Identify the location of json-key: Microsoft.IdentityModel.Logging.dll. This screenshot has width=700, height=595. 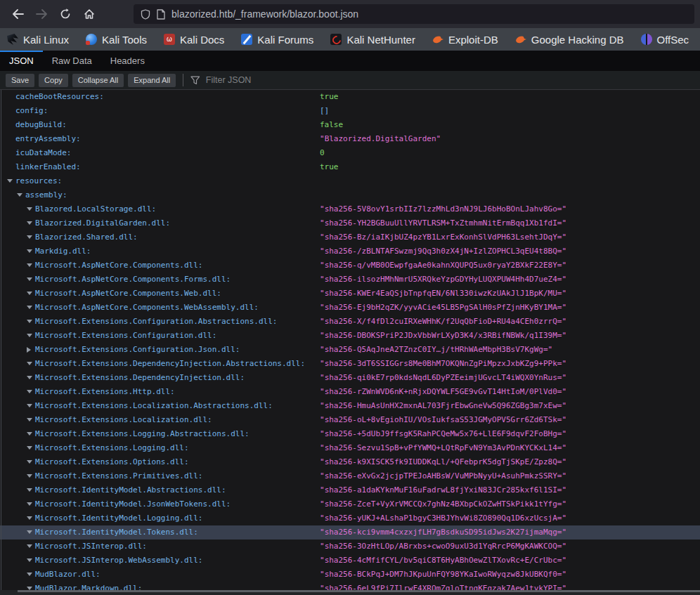
(119, 518).